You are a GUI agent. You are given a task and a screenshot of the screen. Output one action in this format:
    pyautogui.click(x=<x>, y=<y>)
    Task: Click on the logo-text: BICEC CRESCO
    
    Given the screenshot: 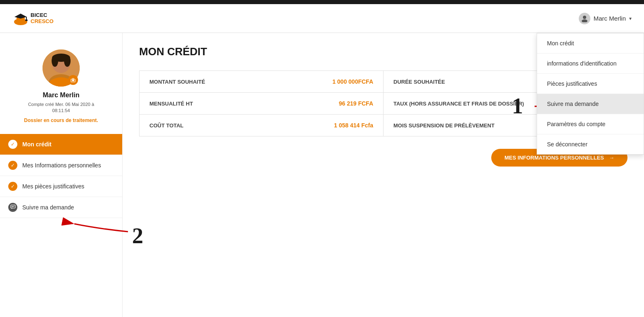 What is the action you would take?
    pyautogui.click(x=42, y=18)
    